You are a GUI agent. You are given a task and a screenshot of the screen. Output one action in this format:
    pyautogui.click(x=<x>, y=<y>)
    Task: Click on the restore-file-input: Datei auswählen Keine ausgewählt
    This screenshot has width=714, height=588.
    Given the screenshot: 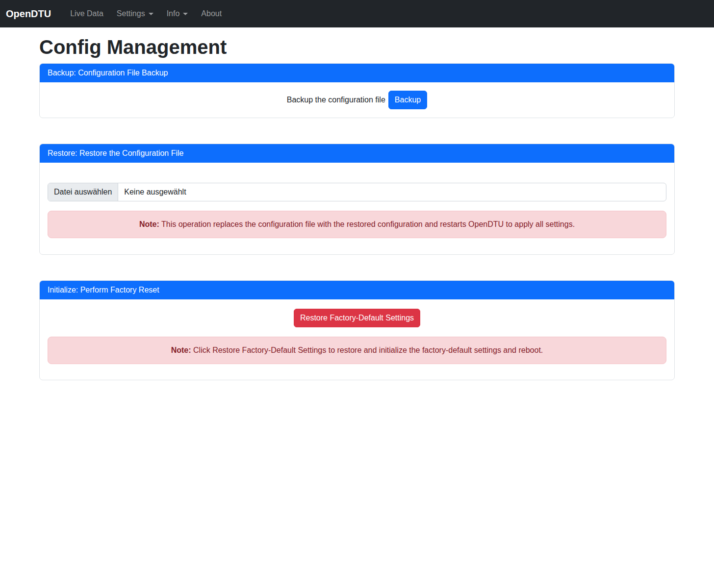 What is the action you would take?
    pyautogui.click(x=357, y=192)
    